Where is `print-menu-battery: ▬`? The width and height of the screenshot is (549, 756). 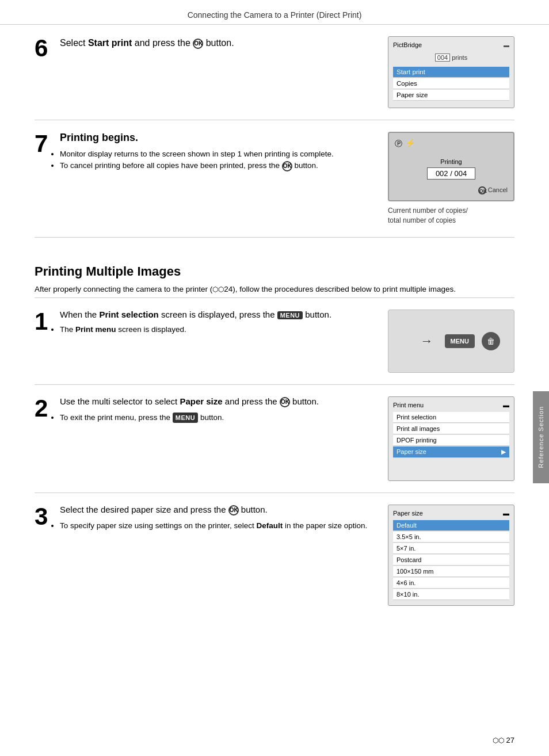
print-menu-battery: ▬ is located at coordinates (506, 405).